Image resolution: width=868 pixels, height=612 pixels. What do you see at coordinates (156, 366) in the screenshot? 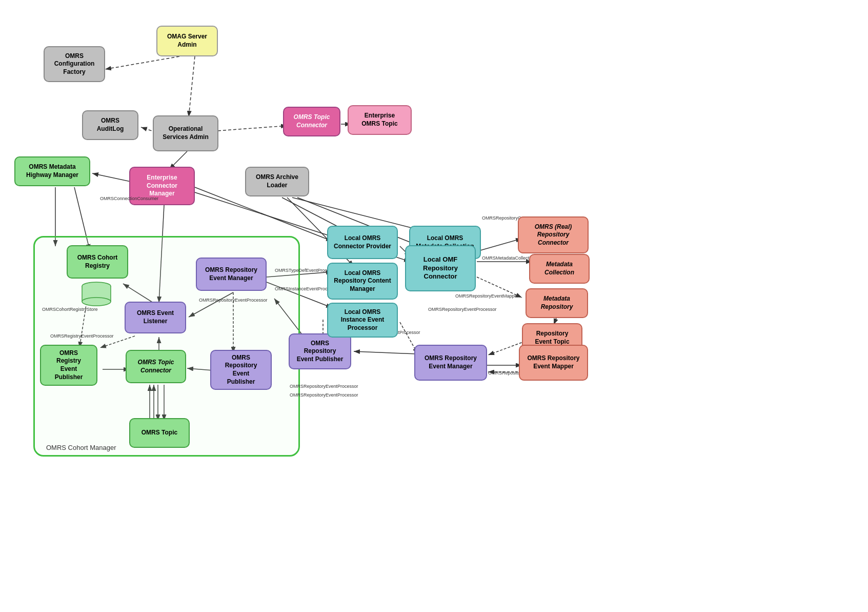
I see `omrs-topic-connector-bottom-node: OMRS TopicConnector` at bounding box center [156, 366].